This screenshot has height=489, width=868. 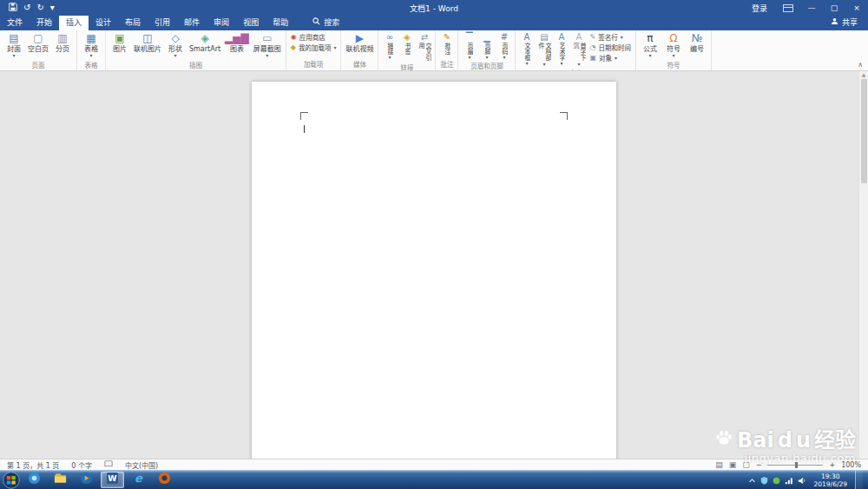 I want to click on ribbon-display-options-icon, so click(x=788, y=9).